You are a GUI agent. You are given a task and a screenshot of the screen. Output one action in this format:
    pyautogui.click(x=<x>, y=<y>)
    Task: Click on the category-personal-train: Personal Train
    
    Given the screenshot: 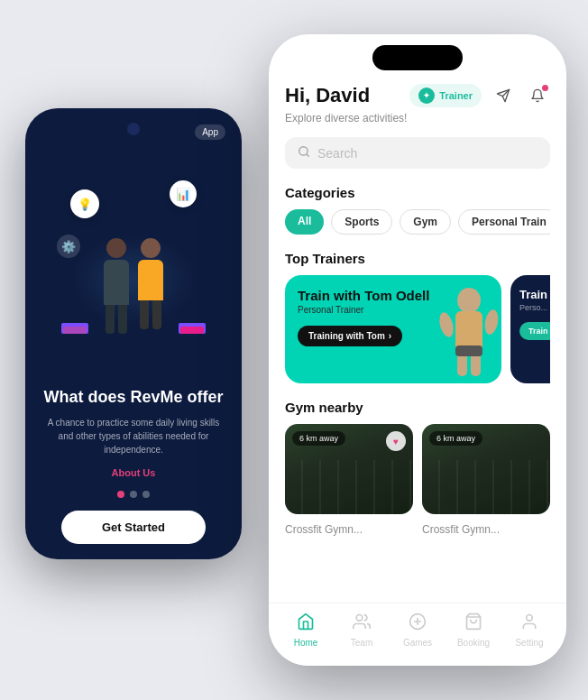 What is the action you would take?
    pyautogui.click(x=504, y=222)
    